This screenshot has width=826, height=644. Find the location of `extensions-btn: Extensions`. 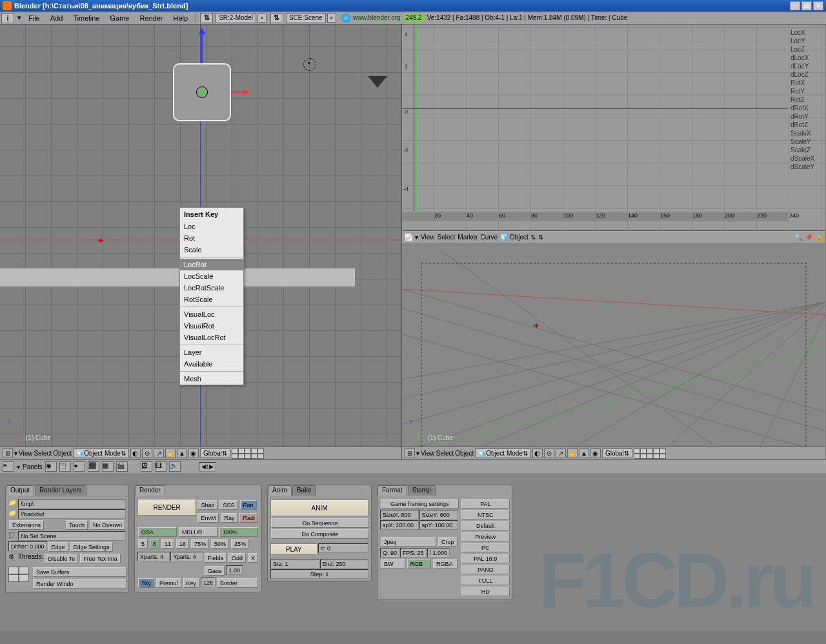

extensions-btn: Extensions is located at coordinates (26, 525).